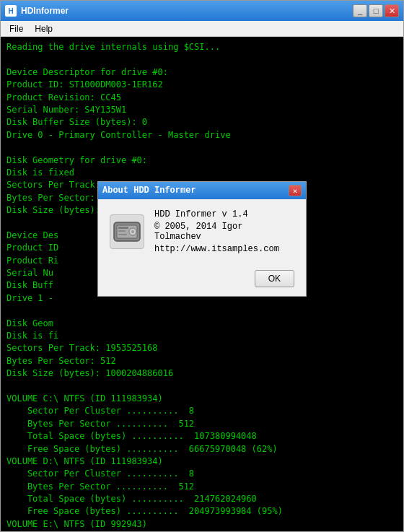  Describe the element at coordinates (360, 11) in the screenshot. I see `minimize-button: _` at that location.